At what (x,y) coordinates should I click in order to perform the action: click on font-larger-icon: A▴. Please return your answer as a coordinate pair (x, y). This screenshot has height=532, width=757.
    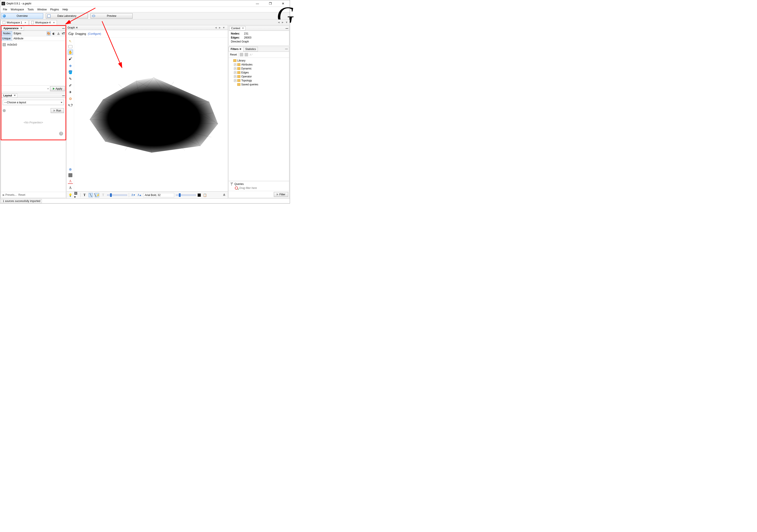
    Looking at the image, I should click on (139, 195).